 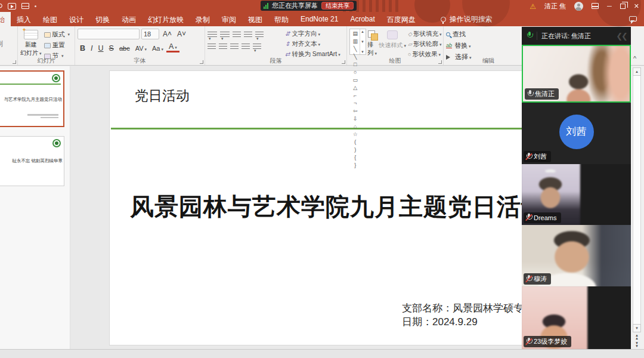 What do you see at coordinates (578, 6) in the screenshot?
I see `account-avatar` at bounding box center [578, 6].